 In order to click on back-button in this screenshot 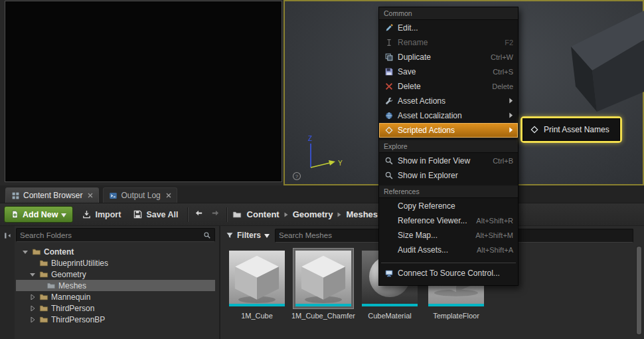, I will do `click(199, 214)`.